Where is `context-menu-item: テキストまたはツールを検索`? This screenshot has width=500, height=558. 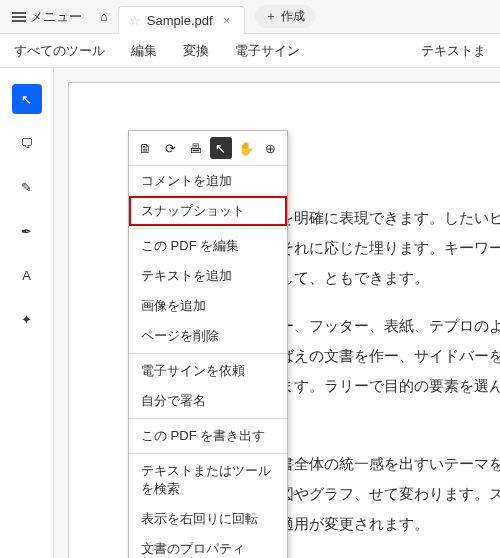
context-menu-item: テキストまたはツールを検索 is located at coordinates (208, 480).